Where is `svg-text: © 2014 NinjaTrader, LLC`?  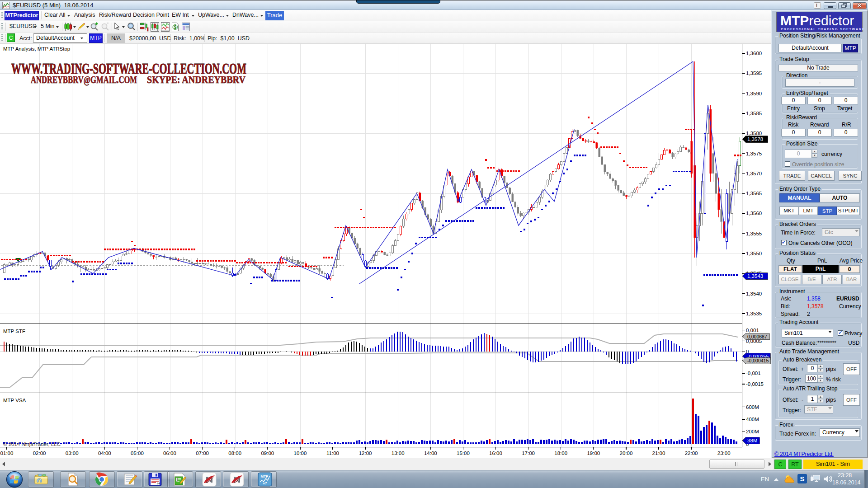
svg-text: © 2014 NinjaTrader, LLC is located at coordinates (32, 444).